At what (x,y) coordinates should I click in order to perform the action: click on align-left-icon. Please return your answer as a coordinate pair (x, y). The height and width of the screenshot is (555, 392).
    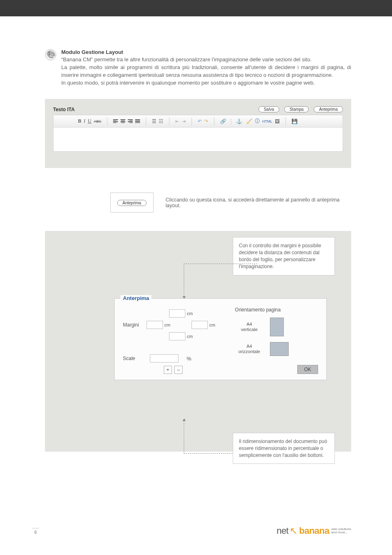
    Looking at the image, I should click on (116, 121).